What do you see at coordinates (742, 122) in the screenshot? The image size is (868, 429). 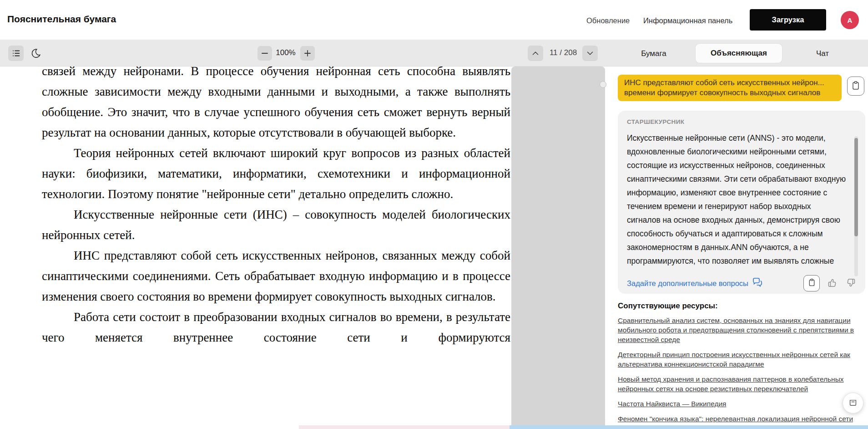 I see `speaker-label: СТАРШЕКУРСНИК` at bounding box center [742, 122].